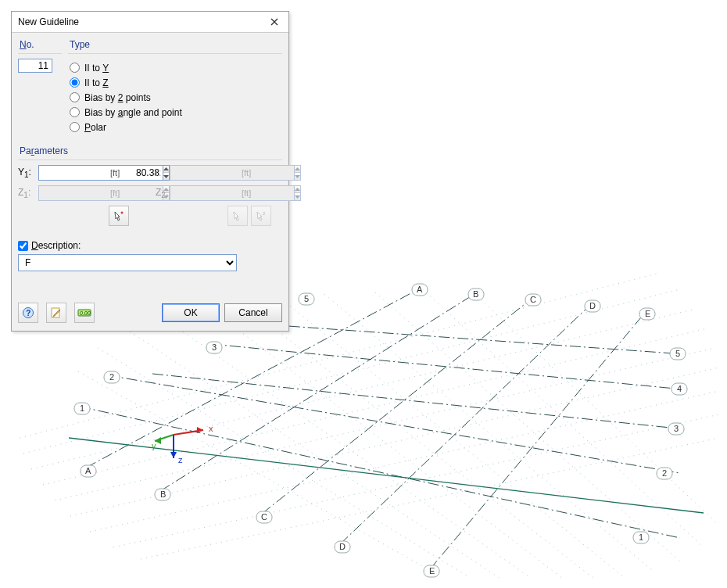 The image size is (727, 588). Describe the element at coordinates (175, 99) in the screenshot. I see `type-group: II to Y II to Z Bias by 2 points Bias by…` at that location.